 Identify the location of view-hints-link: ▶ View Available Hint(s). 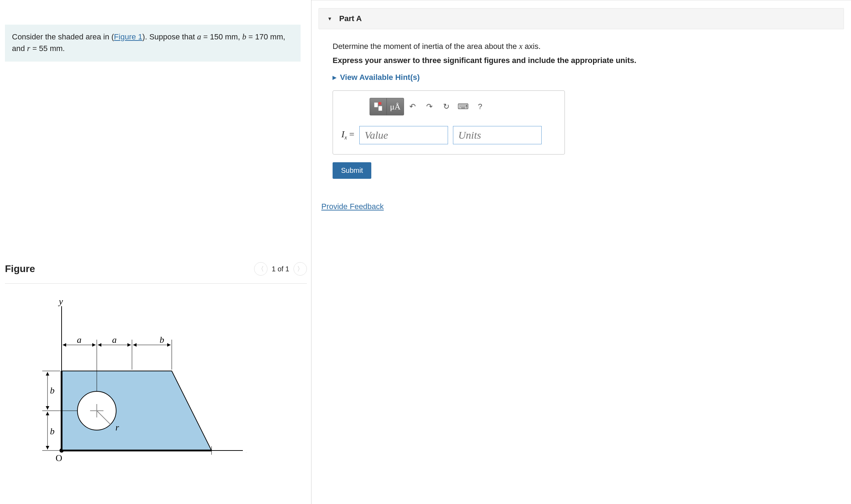
(581, 77).